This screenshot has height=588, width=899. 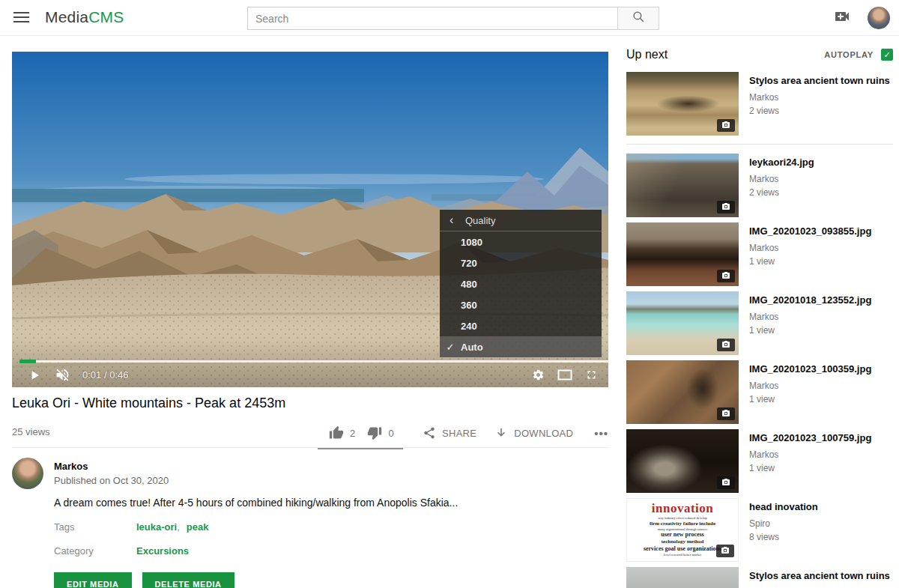 What do you see at coordinates (521, 220) in the screenshot?
I see `quality-menu-header: ‹ Quality` at bounding box center [521, 220].